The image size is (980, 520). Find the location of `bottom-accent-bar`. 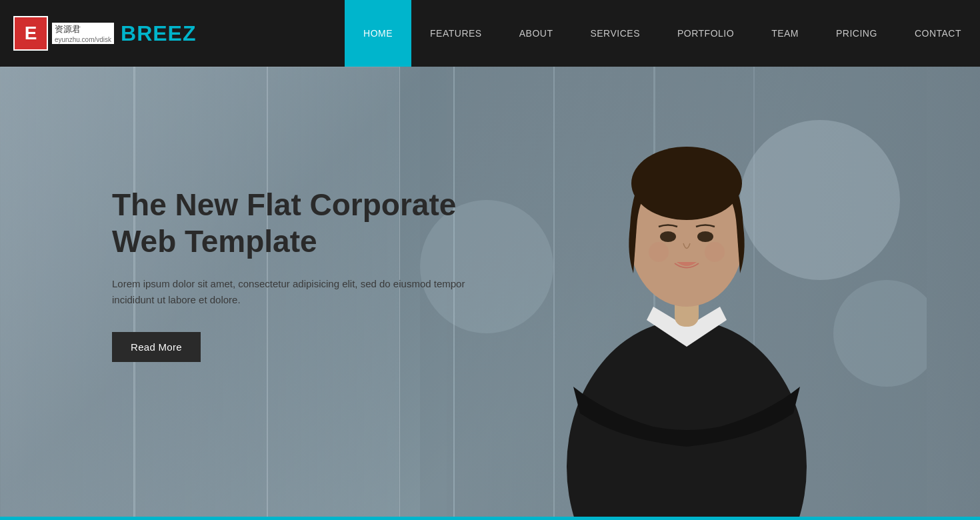

bottom-accent-bar is located at coordinates (490, 519).